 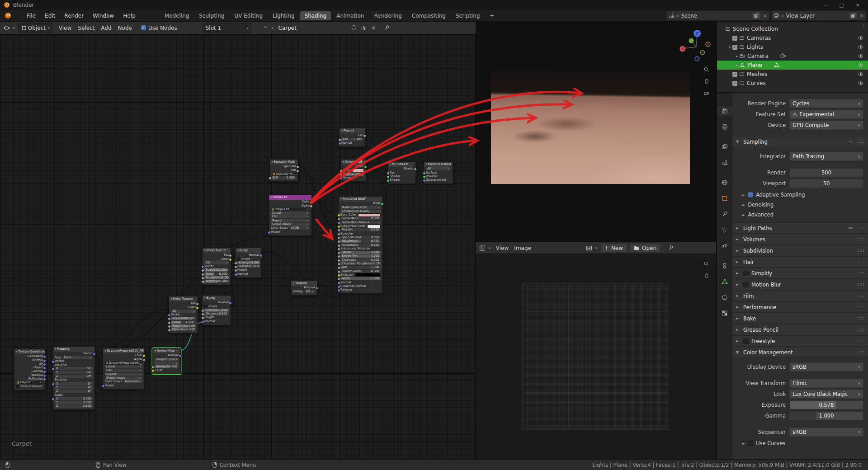 What do you see at coordinates (74, 369) in the screenshot?
I see `node-row-x: X0m` at bounding box center [74, 369].